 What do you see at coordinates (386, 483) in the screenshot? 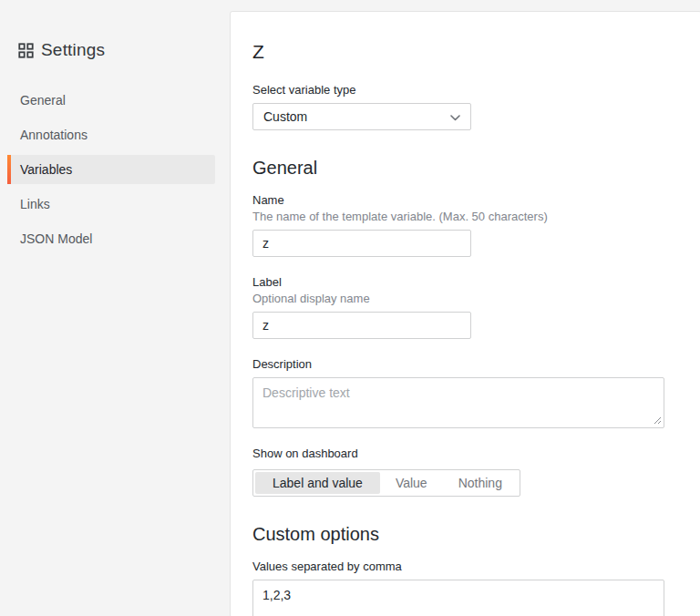
I see `show-on-dashboard-radio-group: Label and value Value Nothing` at bounding box center [386, 483].